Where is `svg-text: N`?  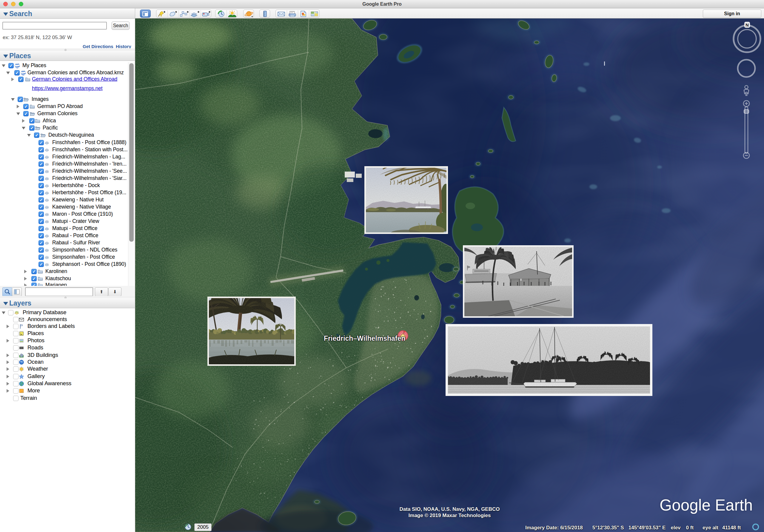
svg-text: N is located at coordinates (747, 25).